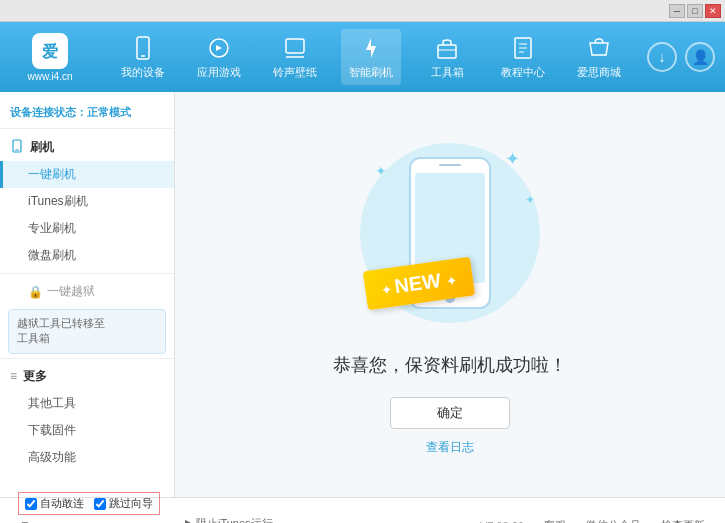  Describe the element at coordinates (219, 57) in the screenshot. I see `nav-apps-games: 应用游戏` at that location.